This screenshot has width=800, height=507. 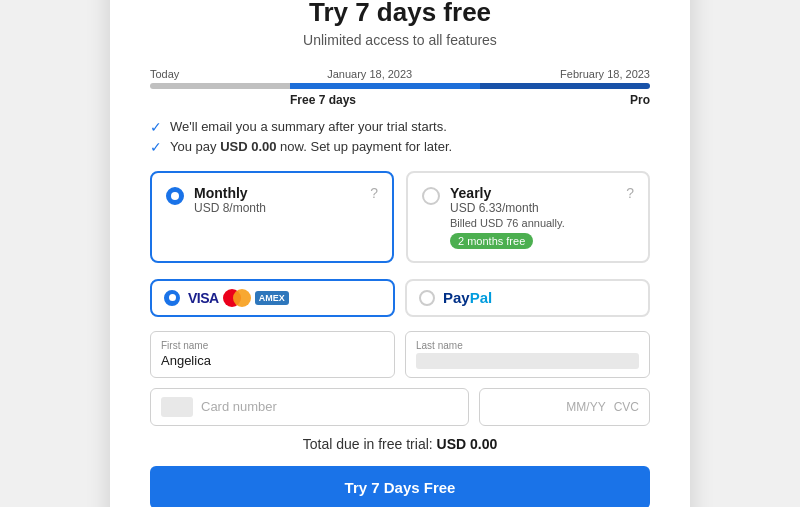 I want to click on timeline-segment-labels: Free 7 days Pro, so click(x=400, y=100).